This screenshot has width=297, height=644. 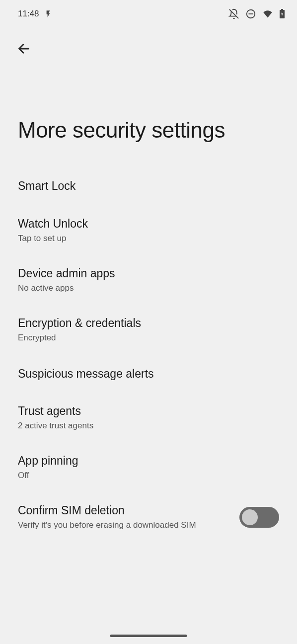 What do you see at coordinates (259, 517) in the screenshot?
I see `toggle-confirm-sim-deletion` at bounding box center [259, 517].